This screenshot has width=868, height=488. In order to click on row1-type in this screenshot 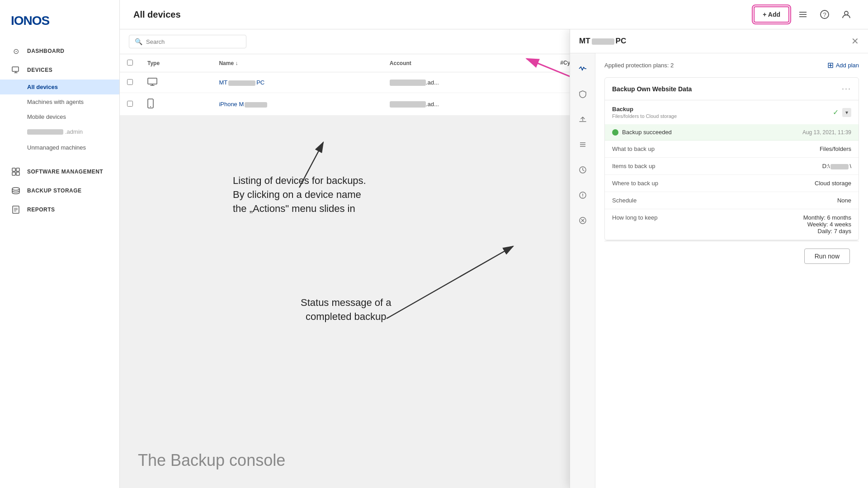, I will do `click(176, 83)`.